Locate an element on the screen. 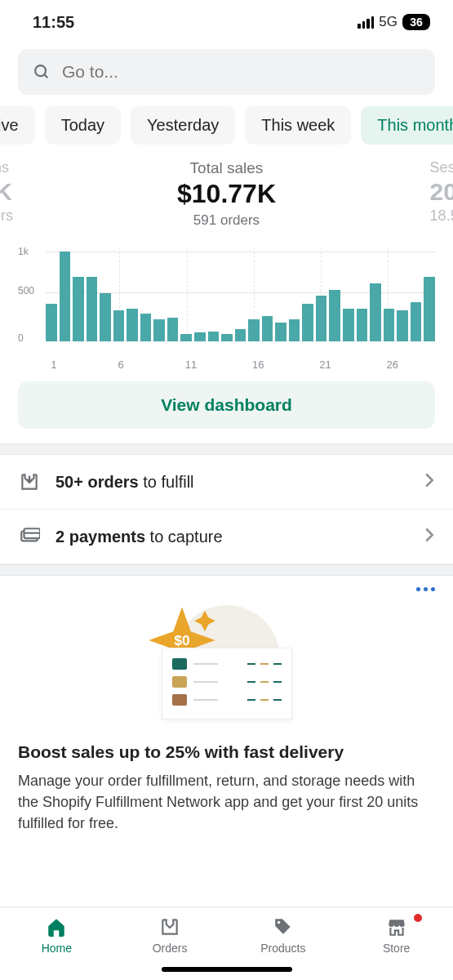 Image resolution: width=453 pixels, height=980 pixels. search-bar is located at coordinates (227, 72).